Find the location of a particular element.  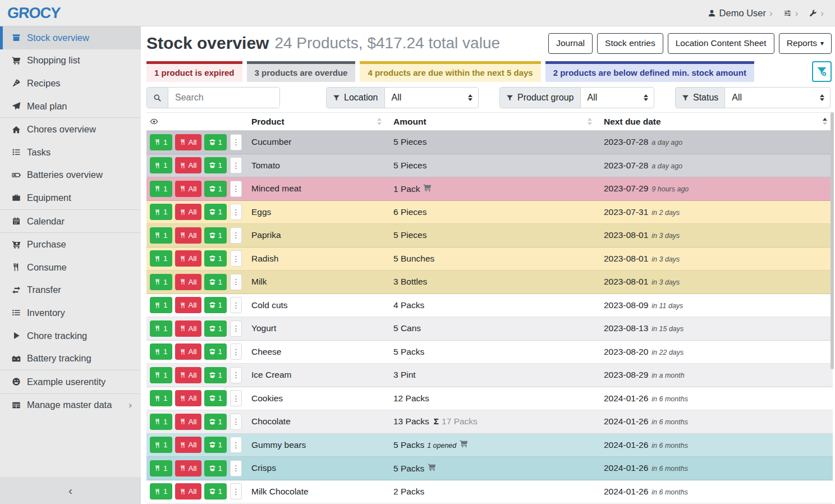

sidebar-item-inventory: Inventory is located at coordinates (71, 313).